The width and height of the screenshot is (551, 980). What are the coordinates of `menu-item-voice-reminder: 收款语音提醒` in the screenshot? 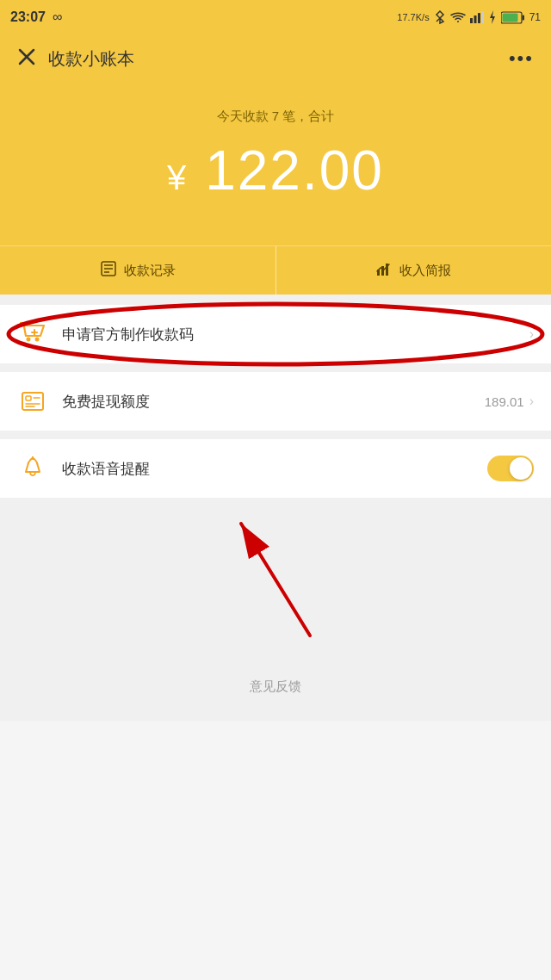 It's located at (276, 468).